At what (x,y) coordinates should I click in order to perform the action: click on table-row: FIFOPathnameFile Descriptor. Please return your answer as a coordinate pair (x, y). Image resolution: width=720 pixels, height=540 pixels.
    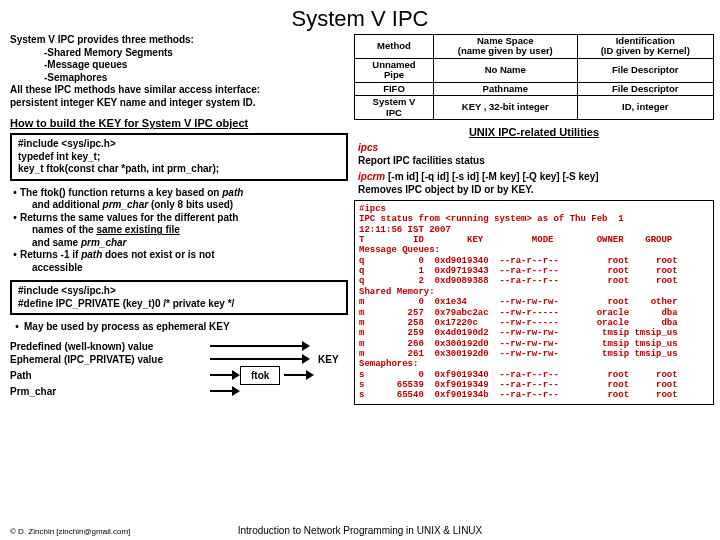
    Looking at the image, I should click on (534, 88).